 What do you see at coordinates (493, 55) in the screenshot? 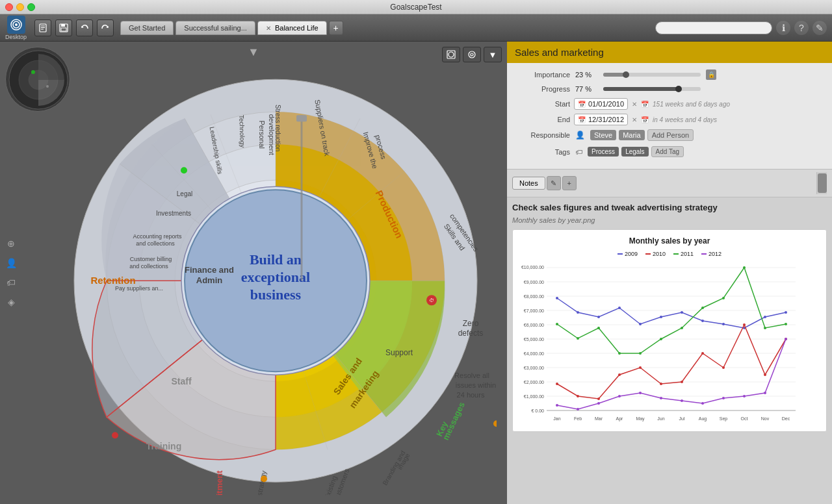
I see `view-btn-3: ▼` at bounding box center [493, 55].